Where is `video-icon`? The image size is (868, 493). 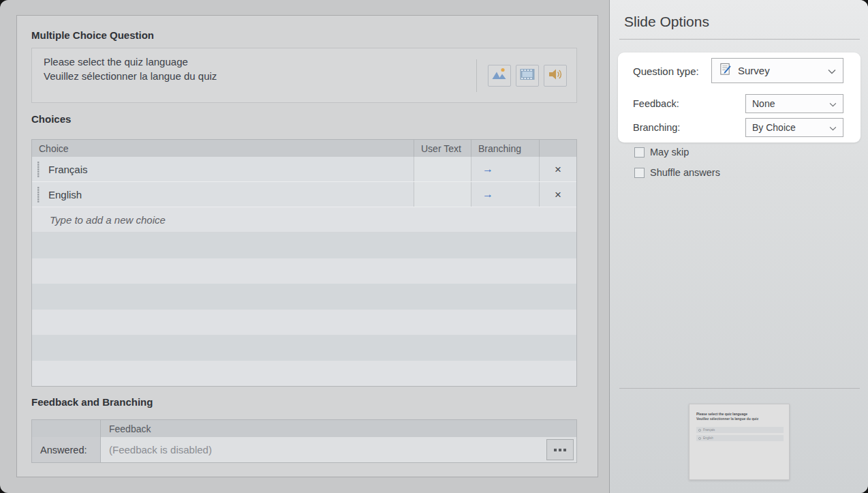 video-icon is located at coordinates (527, 76).